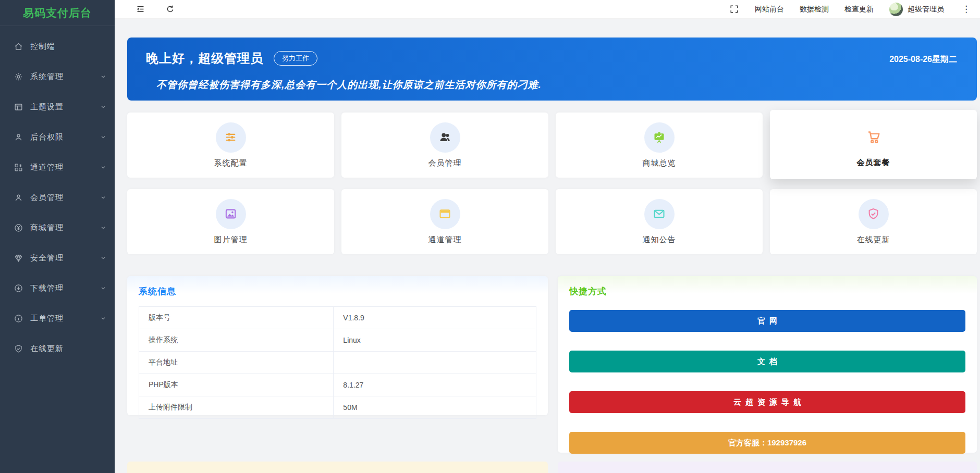 This screenshot has width=980, height=473. I want to click on quick-links-title: 快捷方式, so click(767, 292).